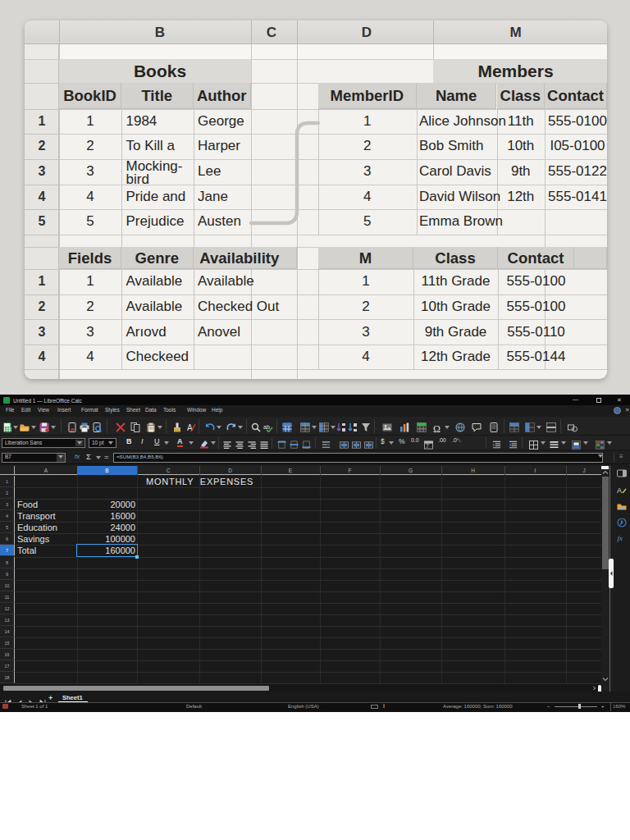  I want to click on svg-text: A, so click(619, 491).